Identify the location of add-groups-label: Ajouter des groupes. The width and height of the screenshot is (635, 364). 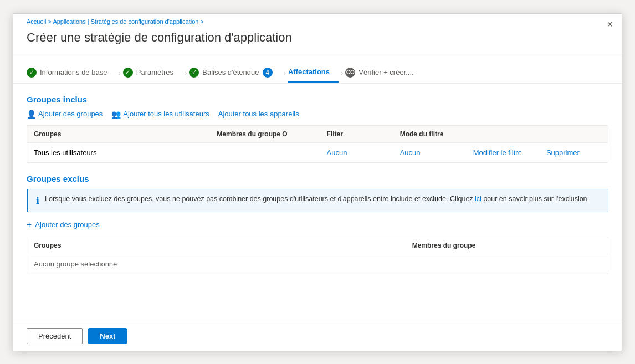
(70, 114).